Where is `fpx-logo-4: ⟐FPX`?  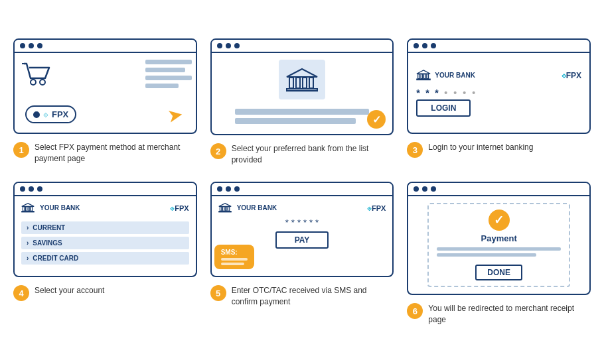 fpx-logo-4: ⟐FPX is located at coordinates (179, 208).